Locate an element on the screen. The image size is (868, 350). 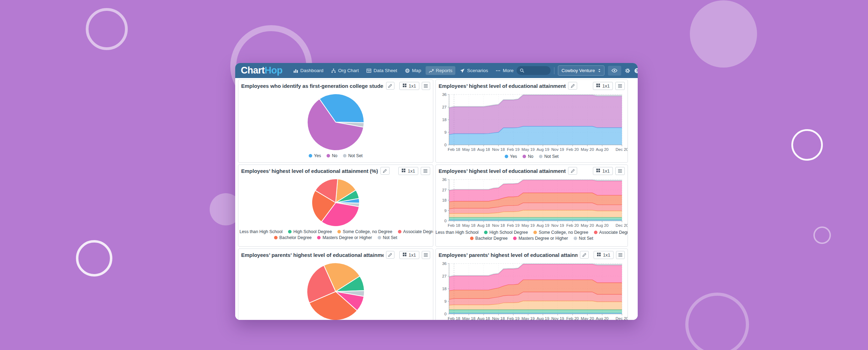
chart-legend: YesNoNot Set is located at coordinates (336, 156).